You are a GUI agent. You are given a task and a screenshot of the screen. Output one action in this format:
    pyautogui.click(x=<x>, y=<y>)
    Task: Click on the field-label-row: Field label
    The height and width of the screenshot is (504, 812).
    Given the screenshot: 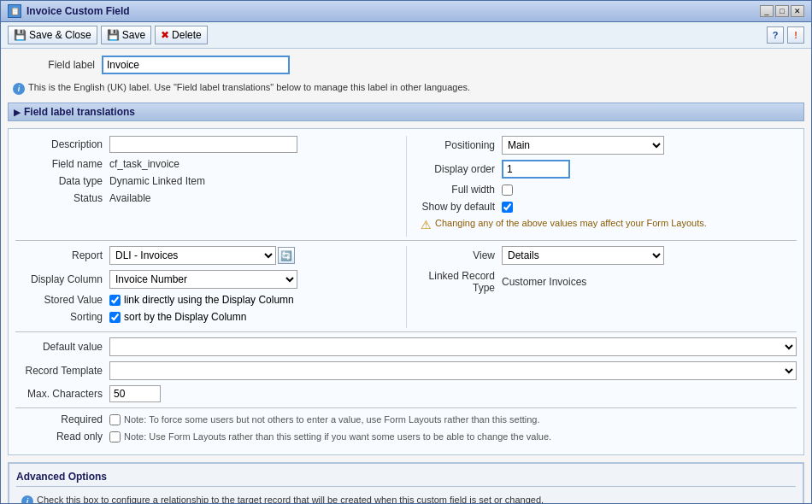 What is the action you would take?
    pyautogui.click(x=406, y=65)
    